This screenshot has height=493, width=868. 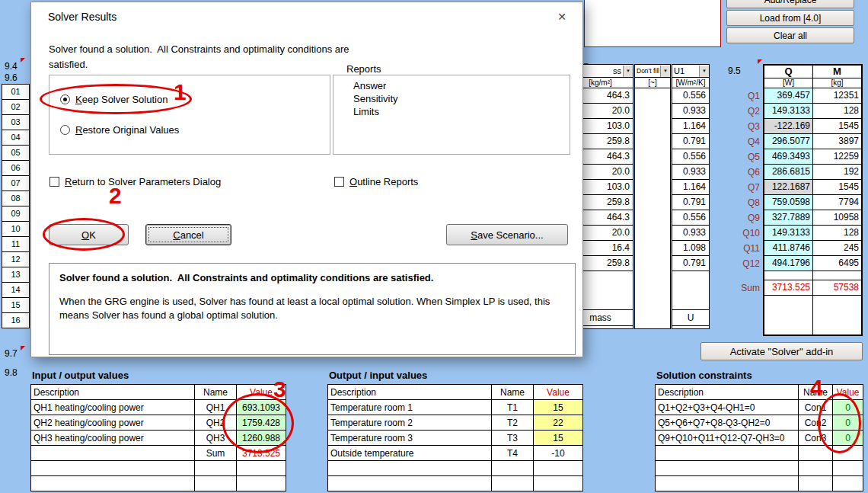 What do you see at coordinates (838, 96) in the screenshot?
I see `m-value-Q1: 12351` at bounding box center [838, 96].